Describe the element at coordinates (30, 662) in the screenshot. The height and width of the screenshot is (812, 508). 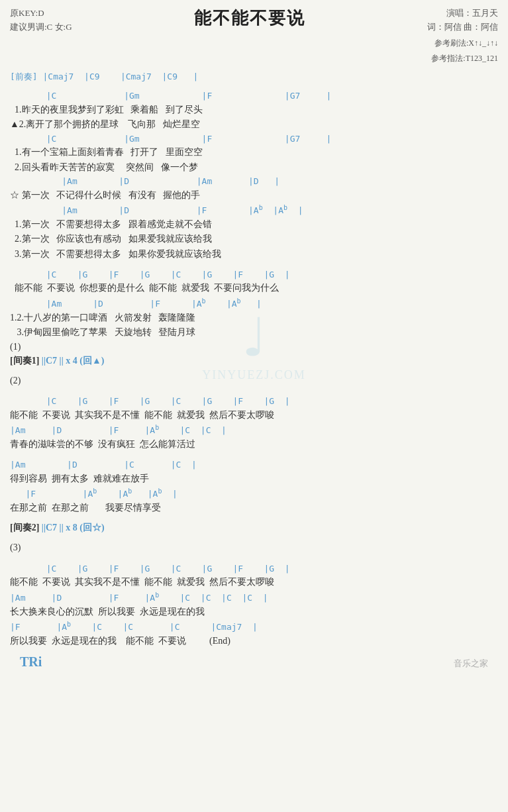
I see `footer-logo-left: TRi` at that location.